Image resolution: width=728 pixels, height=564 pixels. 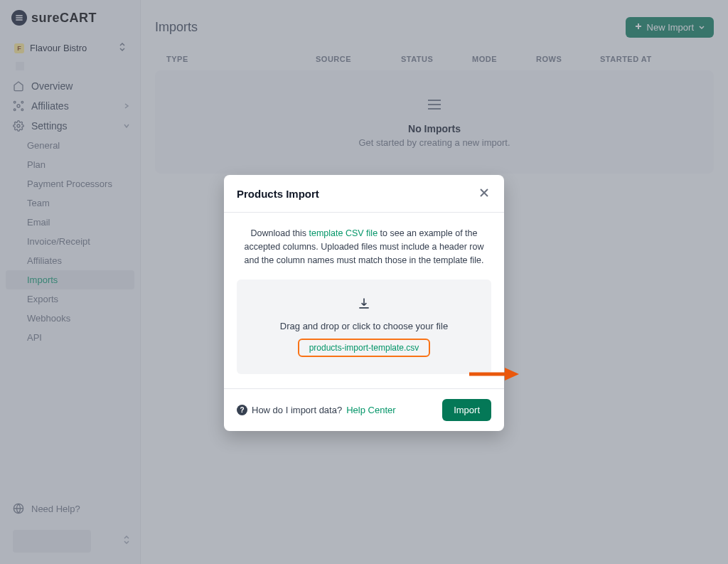 What do you see at coordinates (297, 410) in the screenshot?
I see `footer-question: How do I import data?` at bounding box center [297, 410].